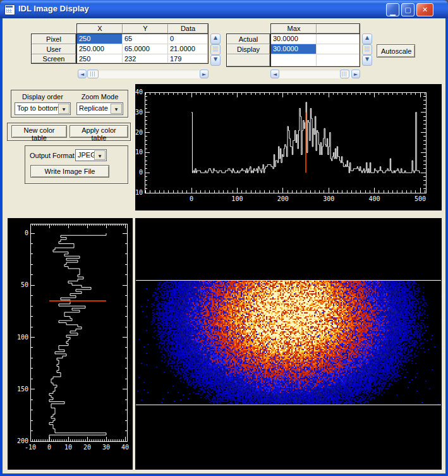 The height and width of the screenshot is (476, 448). Describe the element at coordinates (54, 9) in the screenshot. I see `window-title: IDL Image Display` at that location.